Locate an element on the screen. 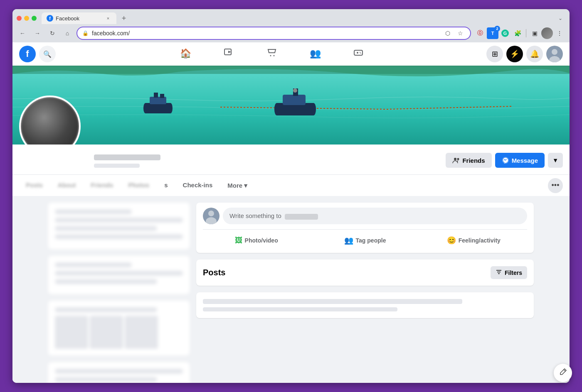  marketplace-icon is located at coordinates (272, 54).